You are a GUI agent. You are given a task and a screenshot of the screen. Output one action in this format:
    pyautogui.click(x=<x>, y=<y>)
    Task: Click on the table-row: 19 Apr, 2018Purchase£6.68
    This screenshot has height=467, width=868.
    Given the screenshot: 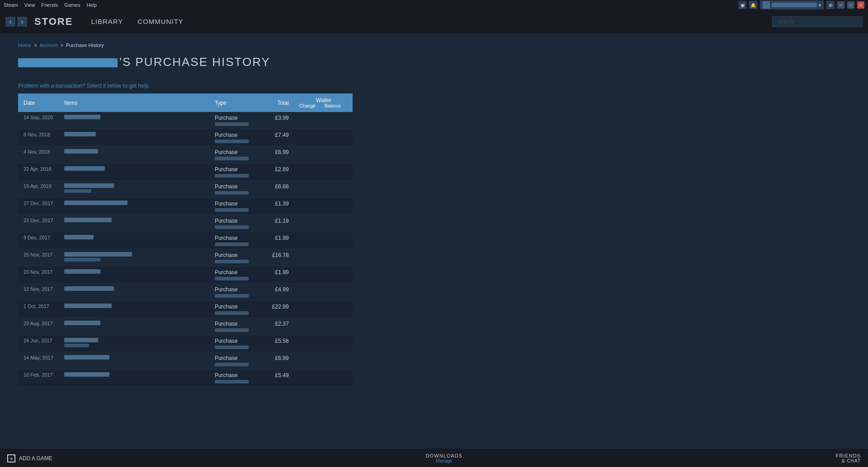 What is the action you would take?
    pyautogui.click(x=185, y=189)
    